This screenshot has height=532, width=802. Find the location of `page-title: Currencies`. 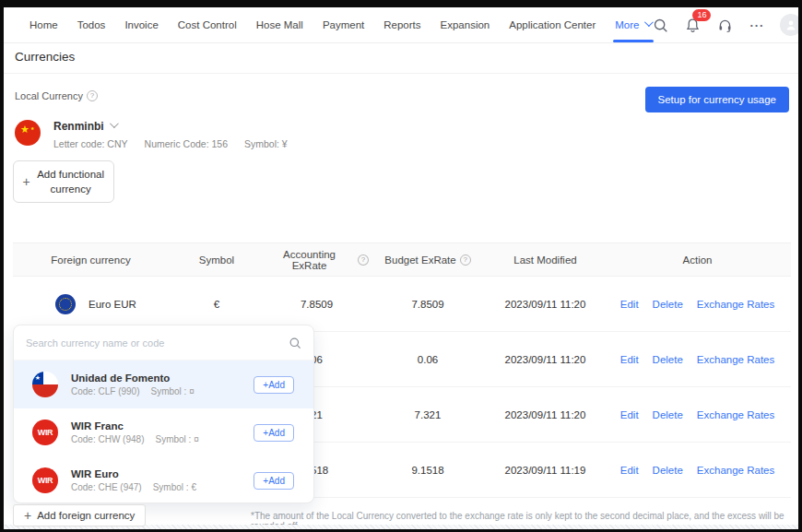

page-title: Currencies is located at coordinates (44, 57).